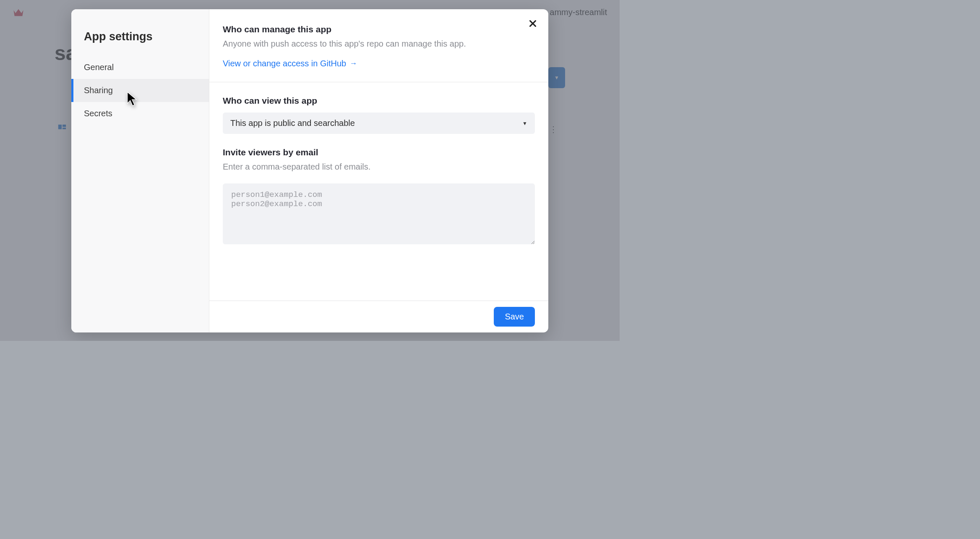 This screenshot has height=539, width=980. I want to click on sidebar-item-label: General, so click(99, 67).